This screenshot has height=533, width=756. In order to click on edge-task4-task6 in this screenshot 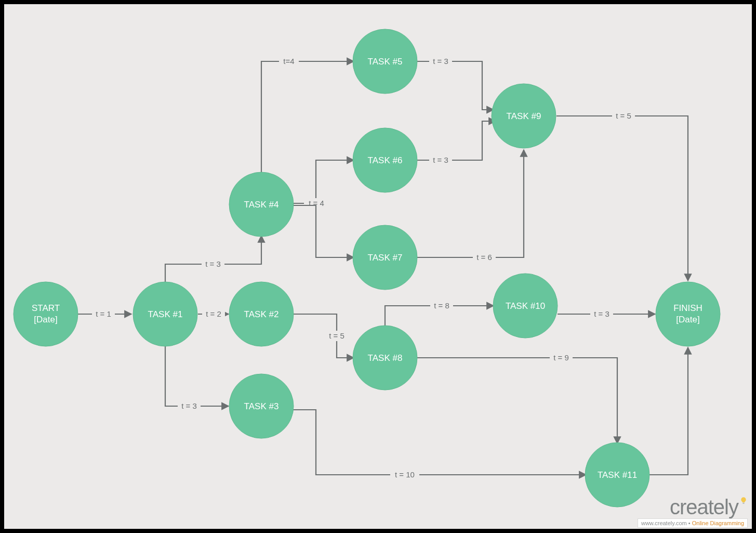, I will do `click(323, 182)`.